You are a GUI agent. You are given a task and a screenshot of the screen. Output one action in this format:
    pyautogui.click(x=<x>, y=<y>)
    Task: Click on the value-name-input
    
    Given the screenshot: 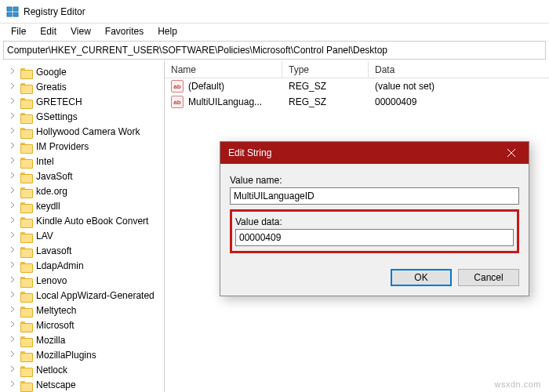 What is the action you would take?
    pyautogui.click(x=375, y=196)
    